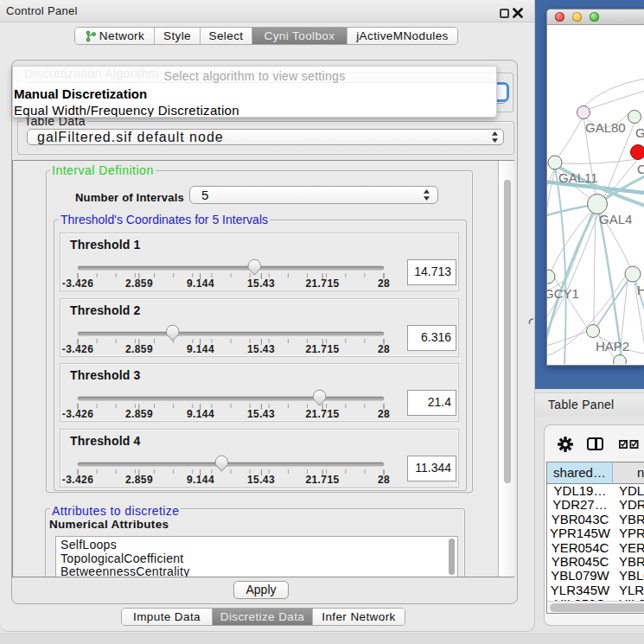 Image resolution: width=644 pixels, height=644 pixels. I want to click on svg-text: H, so click(641, 290).